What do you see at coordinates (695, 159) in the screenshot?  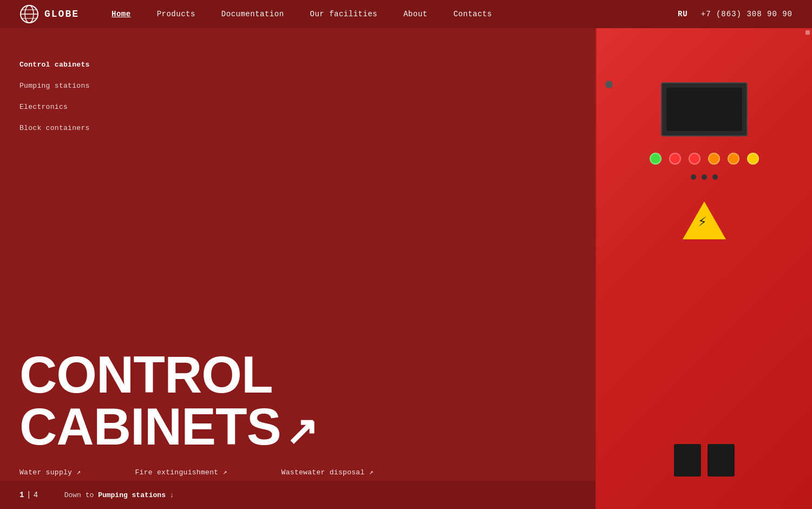 I see `cabinet-btn-red2` at bounding box center [695, 159].